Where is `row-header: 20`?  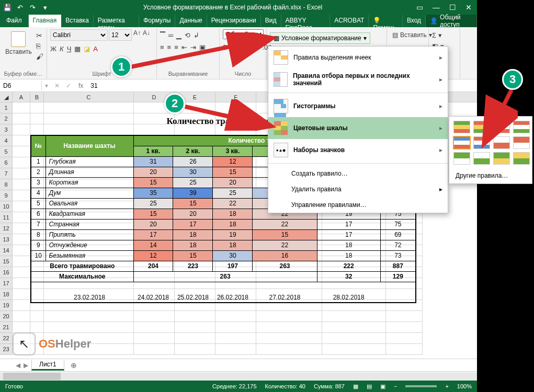
row-header: 20 is located at coordinates (6, 317).